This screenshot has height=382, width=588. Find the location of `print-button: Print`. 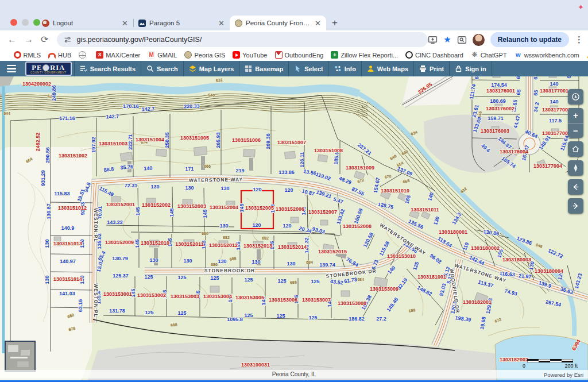

print-button: Print is located at coordinates (431, 69).